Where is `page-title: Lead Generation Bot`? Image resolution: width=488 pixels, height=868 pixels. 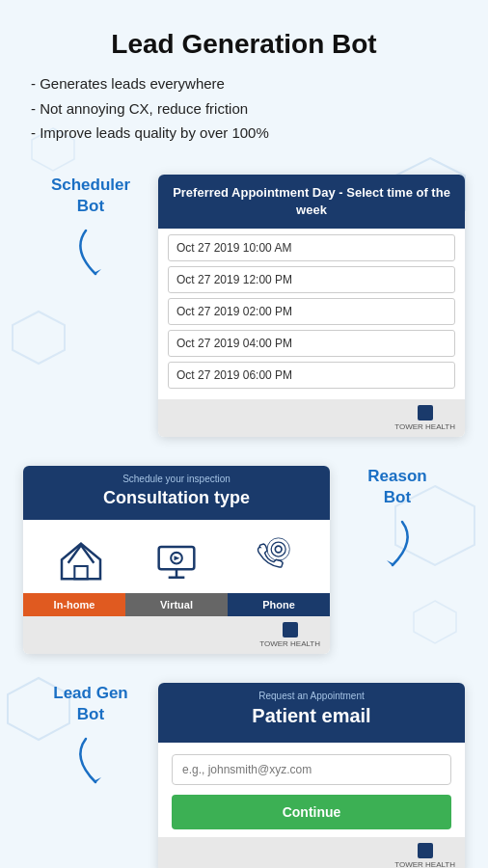
page-title: Lead Generation Bot is located at coordinates (244, 44).